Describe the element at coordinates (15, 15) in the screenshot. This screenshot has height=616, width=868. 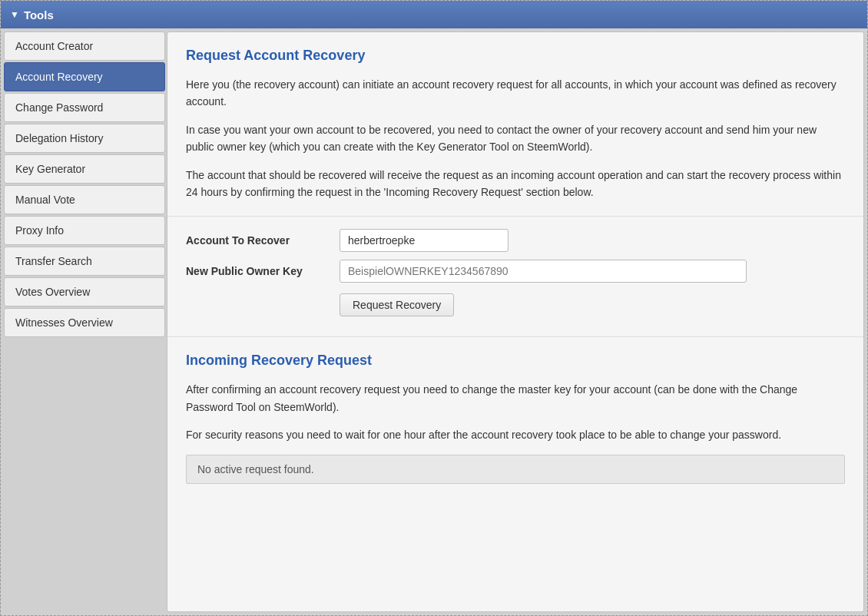
I see `toolbar-arrow: ▼` at that location.